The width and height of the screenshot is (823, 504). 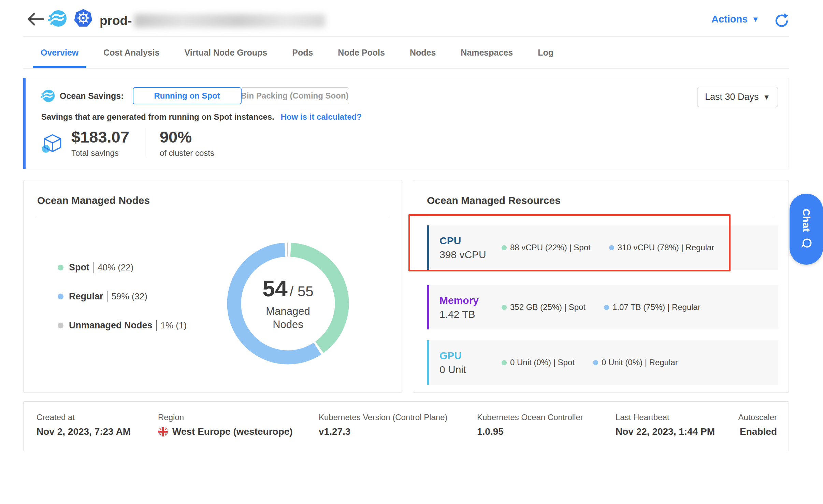 What do you see at coordinates (122, 325) in the screenshot?
I see `legend-item-unmanaged: Unmanaged Nodes 1% (1)` at bounding box center [122, 325].